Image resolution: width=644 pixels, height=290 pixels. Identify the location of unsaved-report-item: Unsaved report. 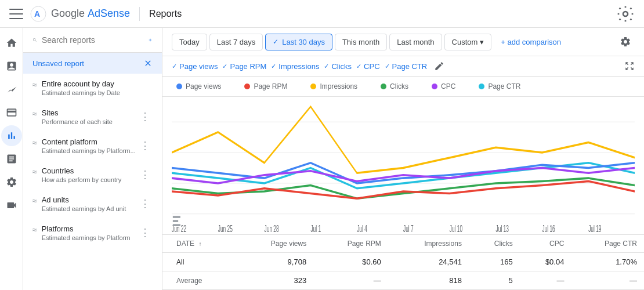
(93, 63).